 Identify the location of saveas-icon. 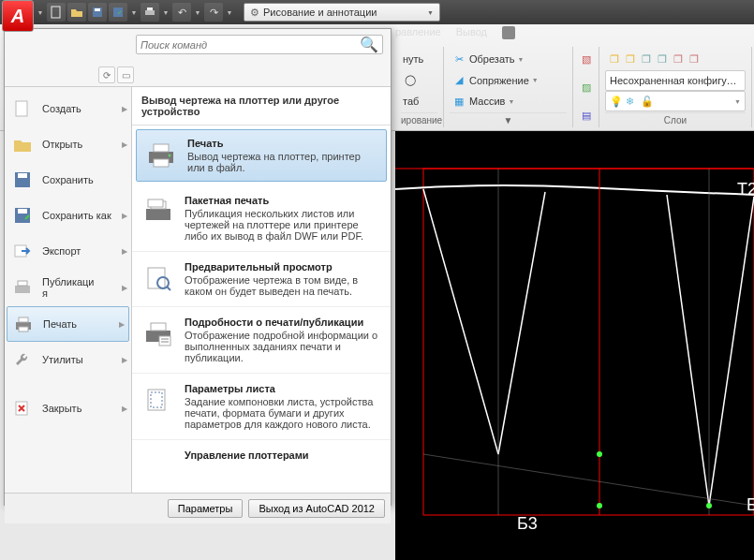
(118, 12).